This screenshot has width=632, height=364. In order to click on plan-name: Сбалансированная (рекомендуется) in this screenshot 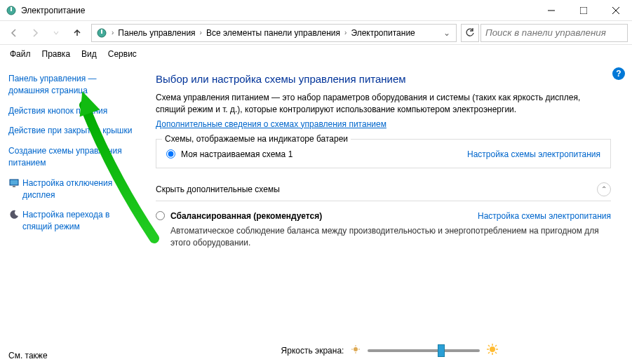, I will do `click(321, 216)`.